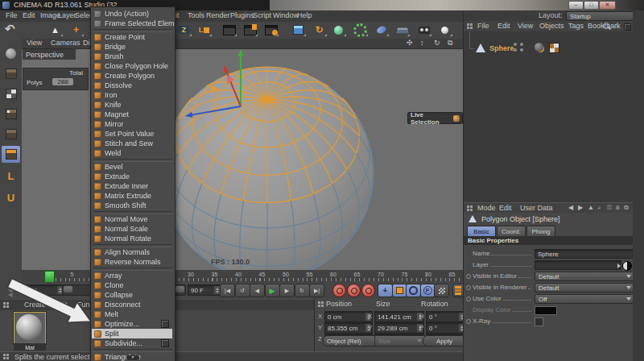 The image size is (644, 361). What do you see at coordinates (165, 324) in the screenshot?
I see `options-box-icon` at bounding box center [165, 324].